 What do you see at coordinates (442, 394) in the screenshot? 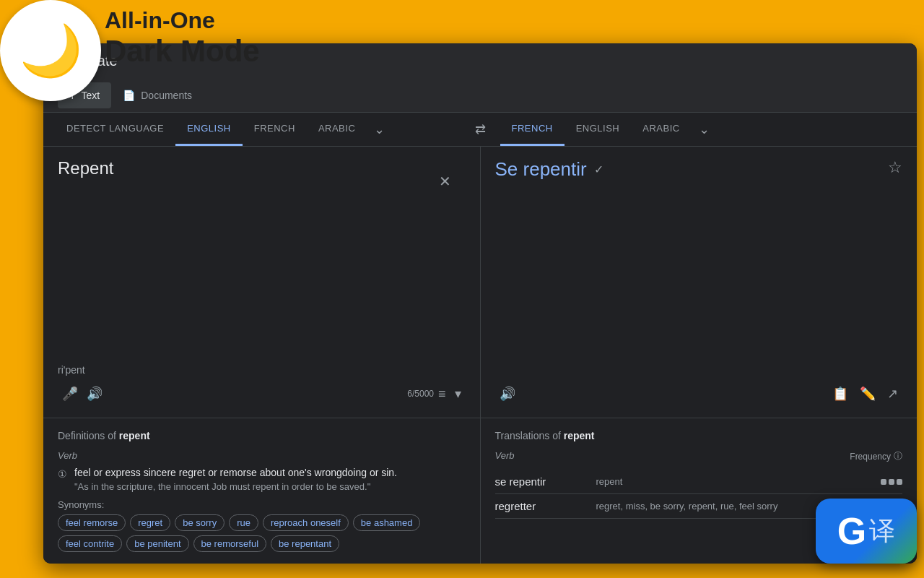
I see `text-format-button: ≡` at bounding box center [442, 394].